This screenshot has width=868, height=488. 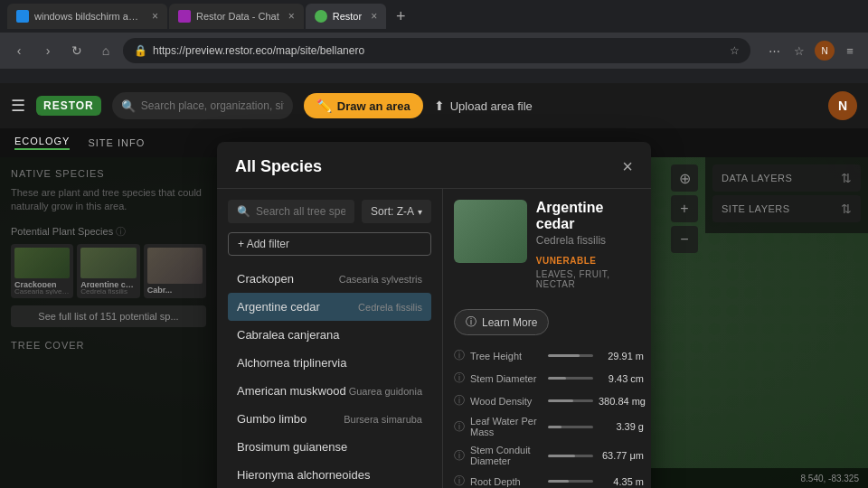 What do you see at coordinates (278, 166) in the screenshot?
I see `modal-title: All Species` at bounding box center [278, 166].